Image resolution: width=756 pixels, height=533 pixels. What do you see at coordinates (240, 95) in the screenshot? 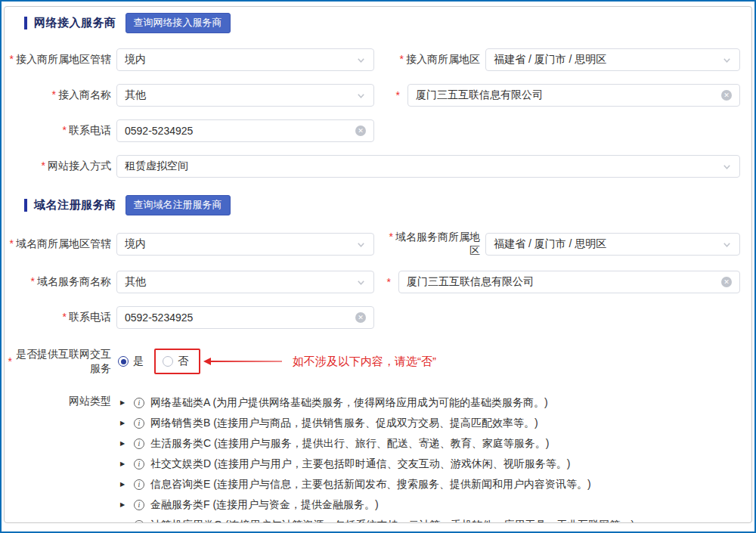
I see `access-name-value: 其他` at bounding box center [240, 95].